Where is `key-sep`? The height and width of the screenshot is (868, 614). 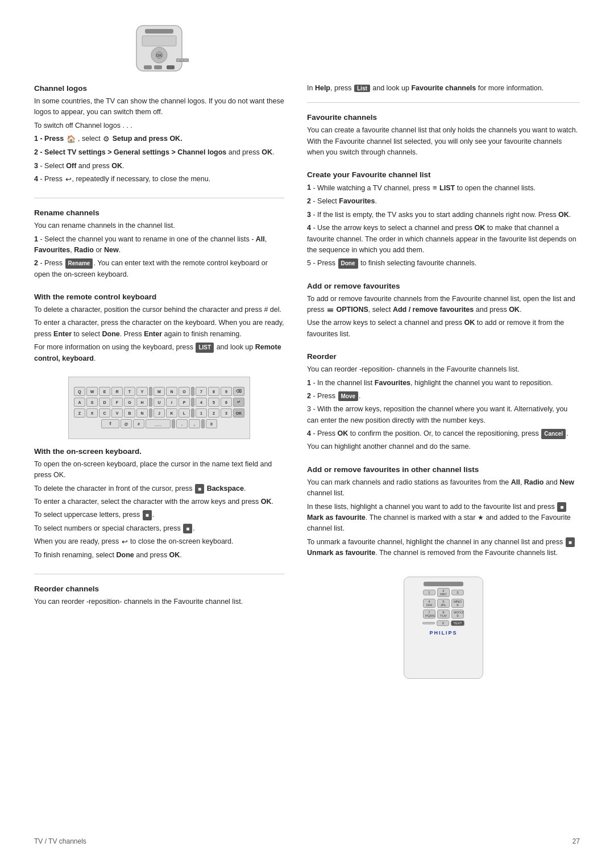 key-sep is located at coordinates (151, 391).